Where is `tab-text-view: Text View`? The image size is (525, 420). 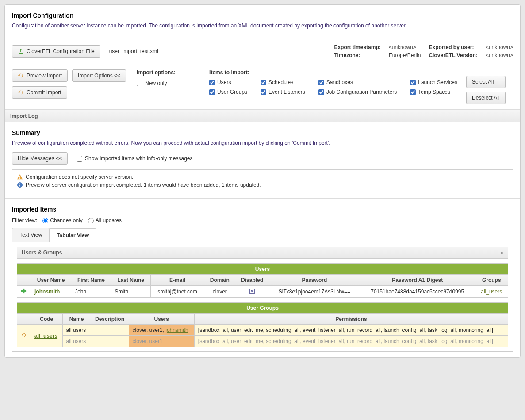 tab-text-view: Text View is located at coordinates (31, 235).